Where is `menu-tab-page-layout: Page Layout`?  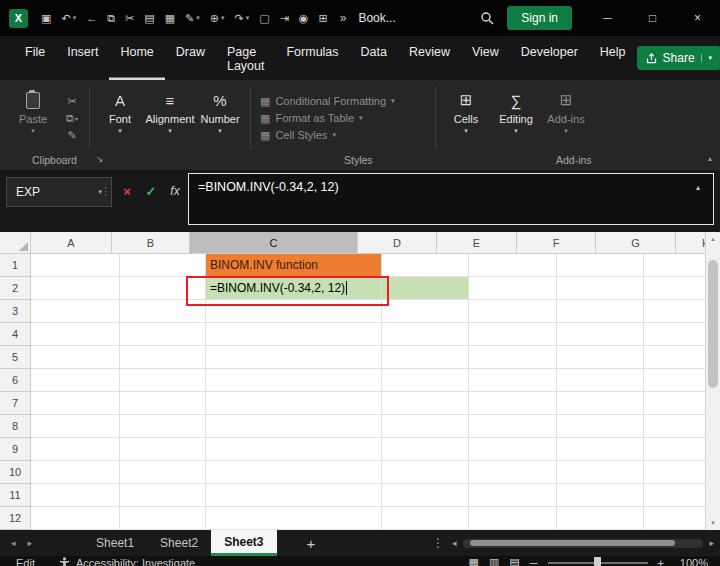
menu-tab-page-layout: Page Layout is located at coordinates (246, 58).